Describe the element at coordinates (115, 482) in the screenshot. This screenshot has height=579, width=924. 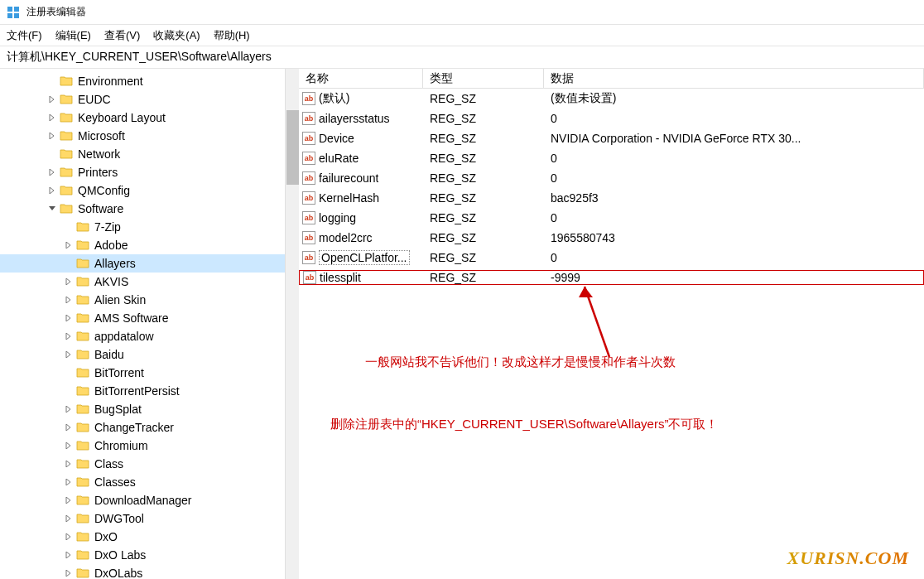
I see `tree-label: Classes` at that location.